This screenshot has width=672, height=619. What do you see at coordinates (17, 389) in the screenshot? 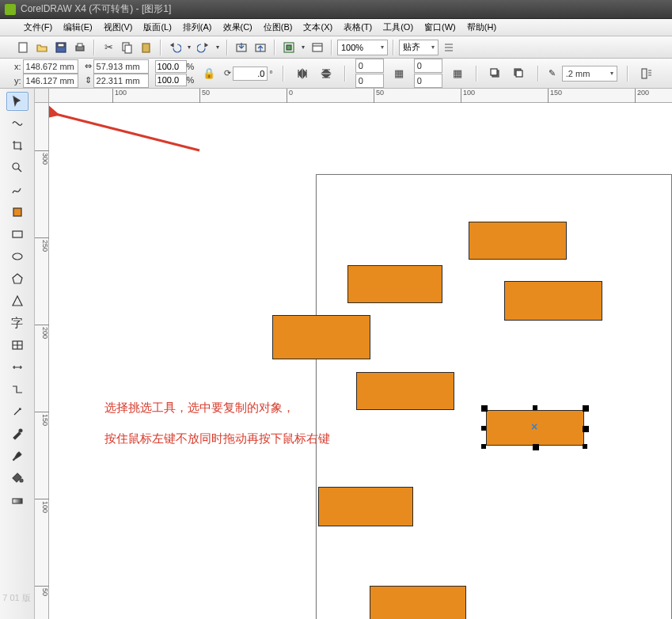
I see `connector-tool` at bounding box center [17, 389].